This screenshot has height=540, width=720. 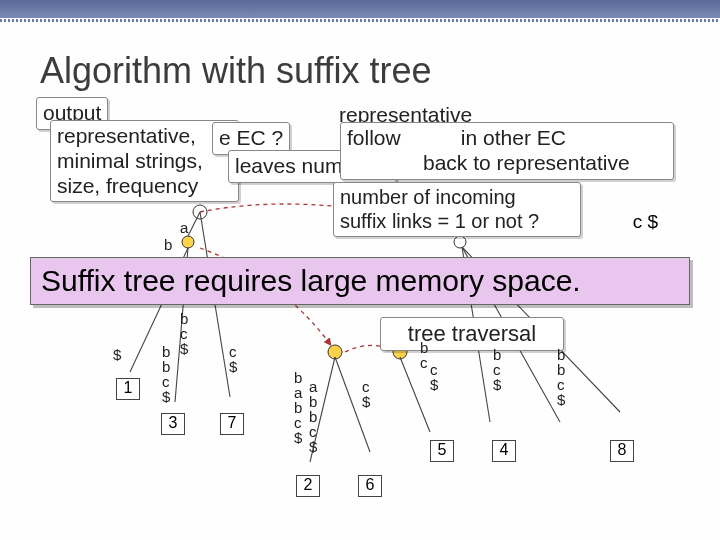 I want to click on question-incoming-box: number of incoming suffix links = 1 or n…, so click(x=457, y=210).